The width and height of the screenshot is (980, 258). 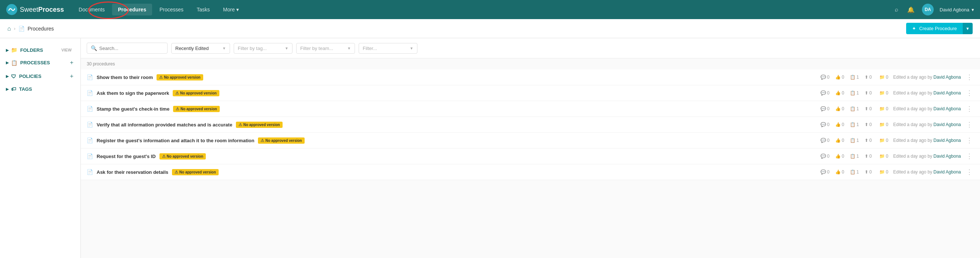 I want to click on version-icon: 📋, so click(x=853, y=156).